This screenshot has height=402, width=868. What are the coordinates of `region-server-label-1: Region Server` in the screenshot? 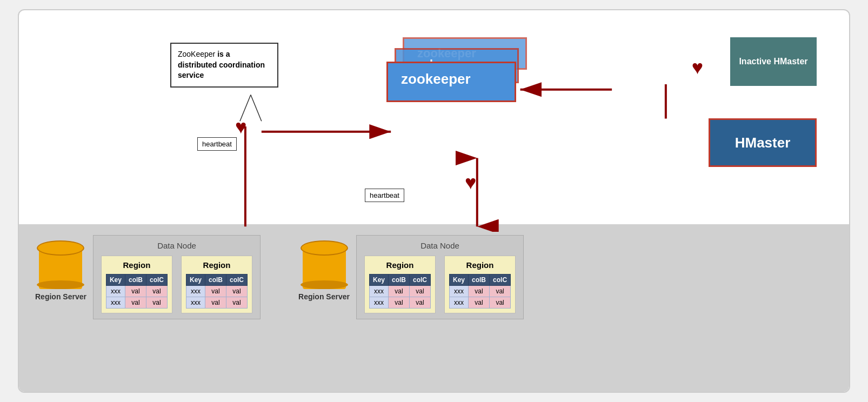 It's located at (61, 297).